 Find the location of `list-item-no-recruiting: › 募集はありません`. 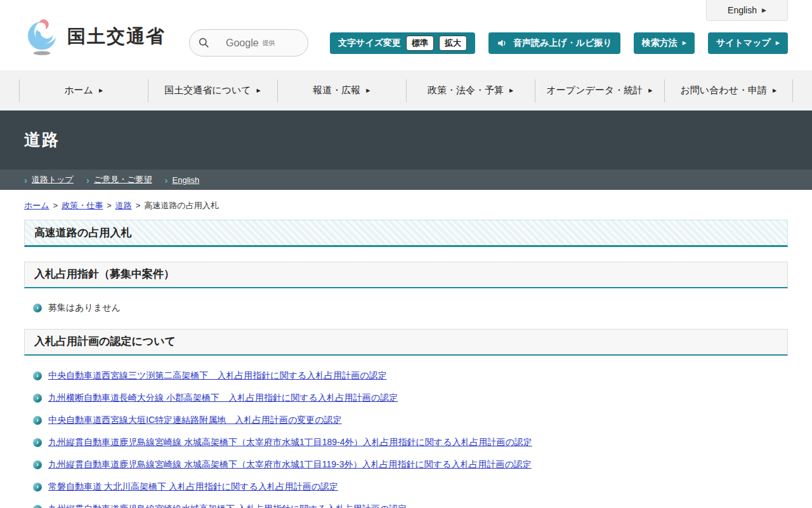

list-item-no-recruiting: › 募集はありません is located at coordinates (410, 308).